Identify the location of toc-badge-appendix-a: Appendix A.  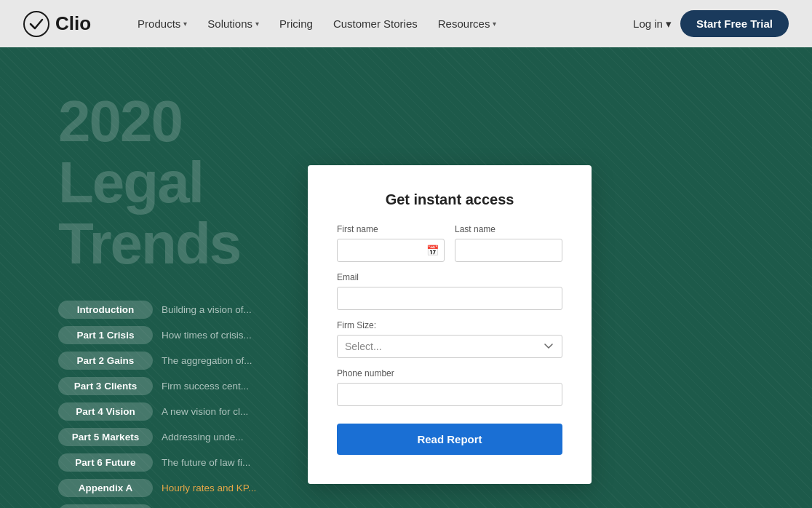
(106, 488).